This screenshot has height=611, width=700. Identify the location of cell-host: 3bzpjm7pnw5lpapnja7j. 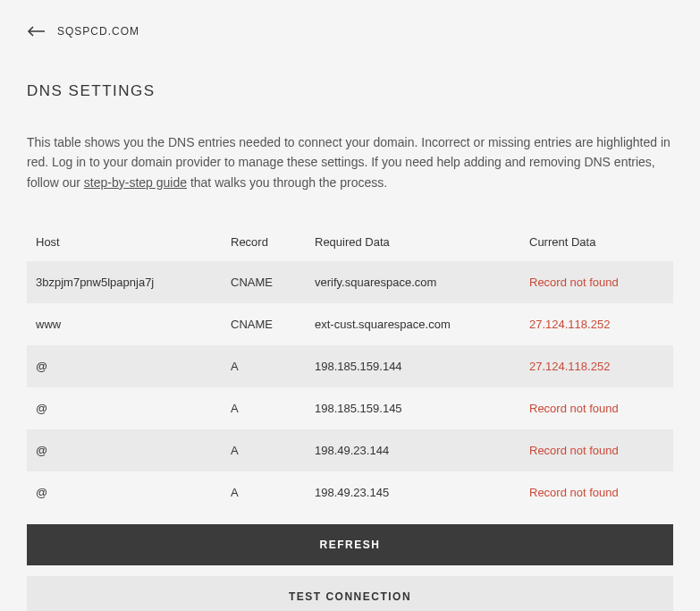
(133, 283).